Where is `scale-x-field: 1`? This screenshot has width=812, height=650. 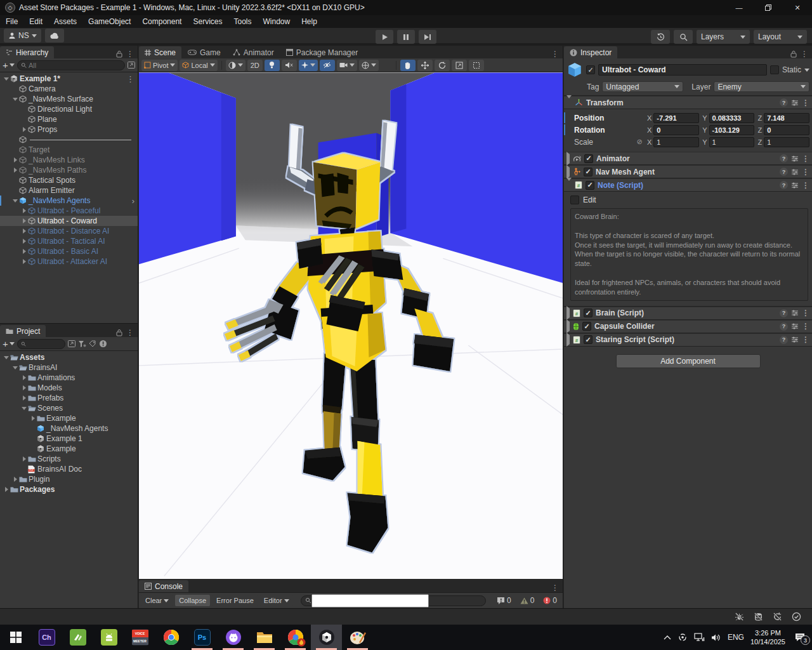
scale-x-field: 1 is located at coordinates (676, 142).